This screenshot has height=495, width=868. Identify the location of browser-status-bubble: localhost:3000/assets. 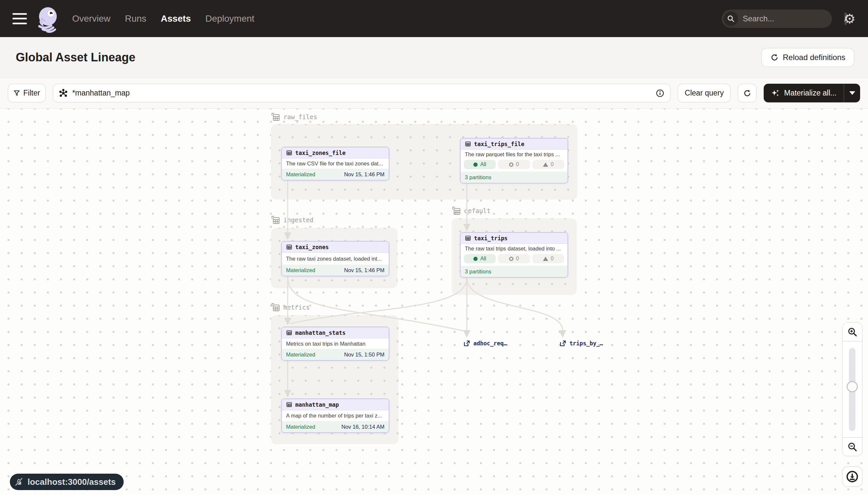
(67, 482).